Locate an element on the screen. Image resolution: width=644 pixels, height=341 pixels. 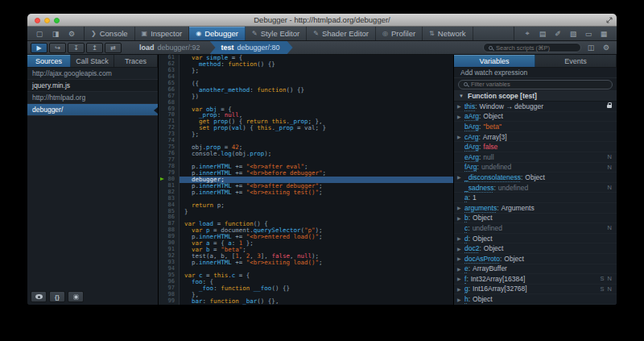
code-line is located at coordinates (316, 77).